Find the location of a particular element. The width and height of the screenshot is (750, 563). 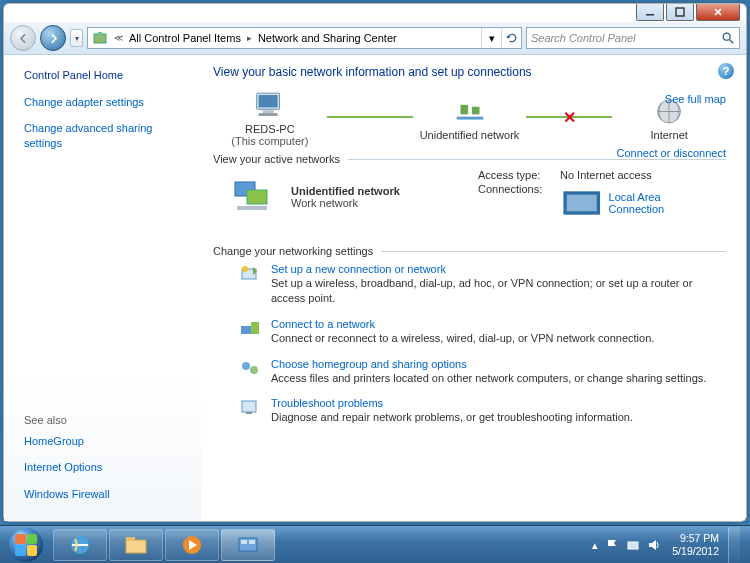

see-also-homegroup: HomeGroup is located at coordinates (106, 441).